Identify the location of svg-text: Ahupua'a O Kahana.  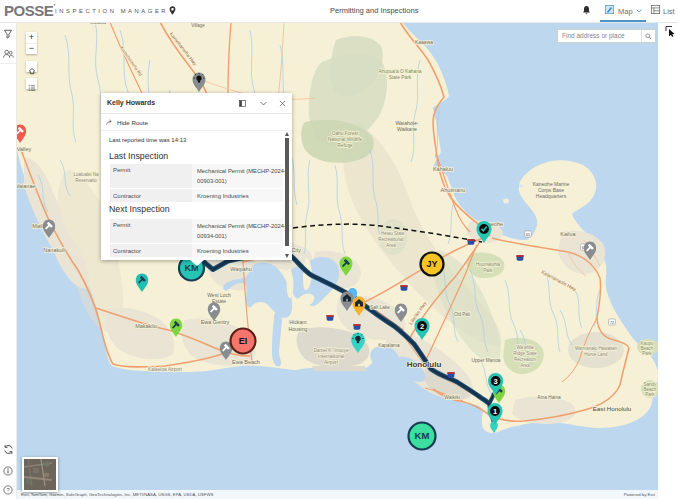
(400, 72).